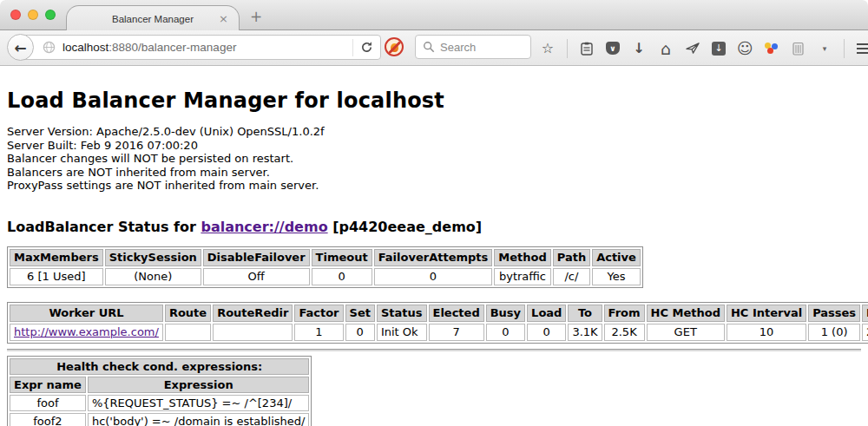 This screenshot has height=426, width=868. Describe the element at coordinates (325, 277) in the screenshot. I see `table-row: 6 [1 Used] (None) Off 0 0 bytraffic /c/ …` at that location.